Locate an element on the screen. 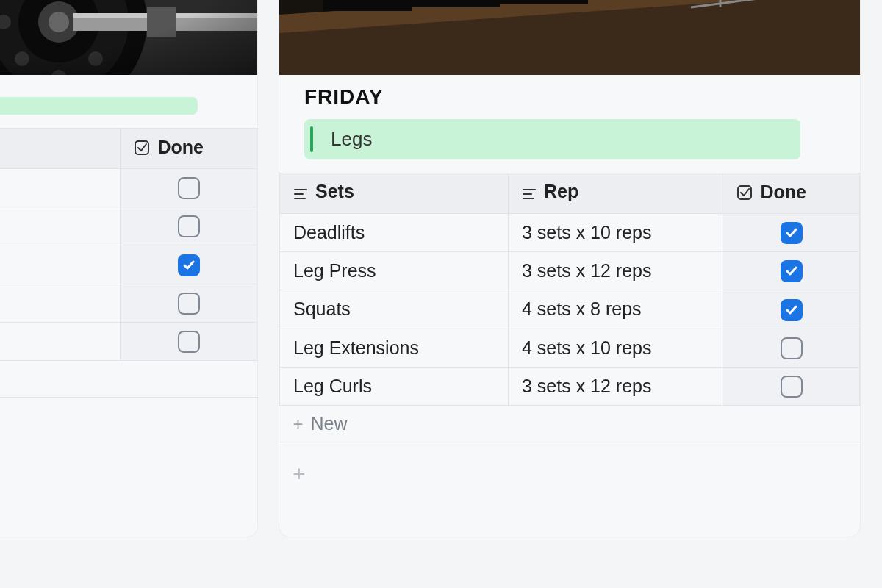 The width and height of the screenshot is (882, 588). rep-cell: 4 sets x 8 reps is located at coordinates (616, 309).